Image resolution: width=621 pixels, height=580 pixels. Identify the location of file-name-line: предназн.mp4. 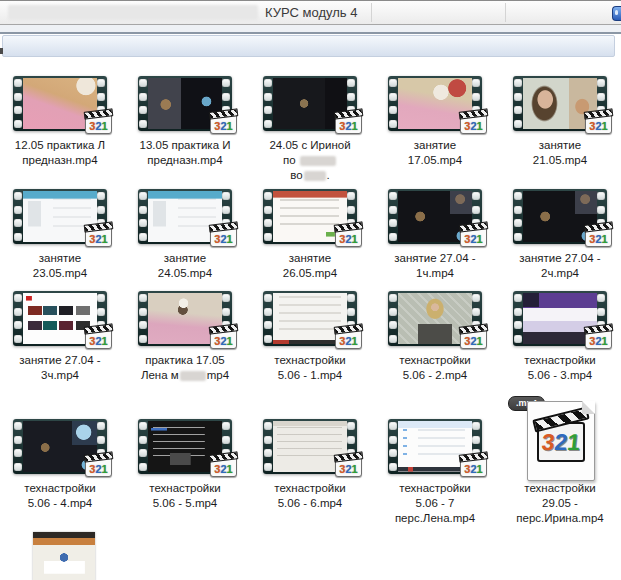
(185, 160).